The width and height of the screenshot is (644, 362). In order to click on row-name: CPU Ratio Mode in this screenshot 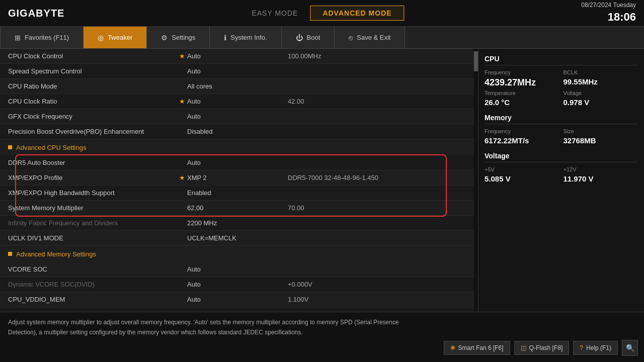, I will do `click(94, 86)`.